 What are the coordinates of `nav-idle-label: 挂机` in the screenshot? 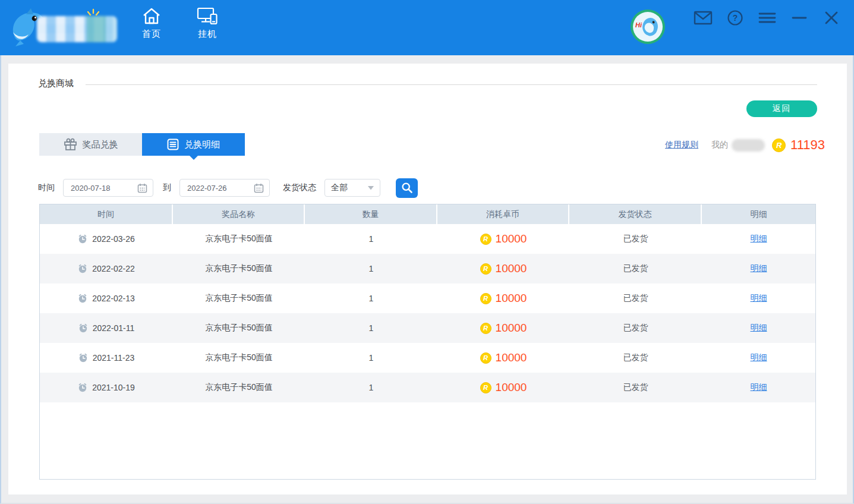 It's located at (207, 34).